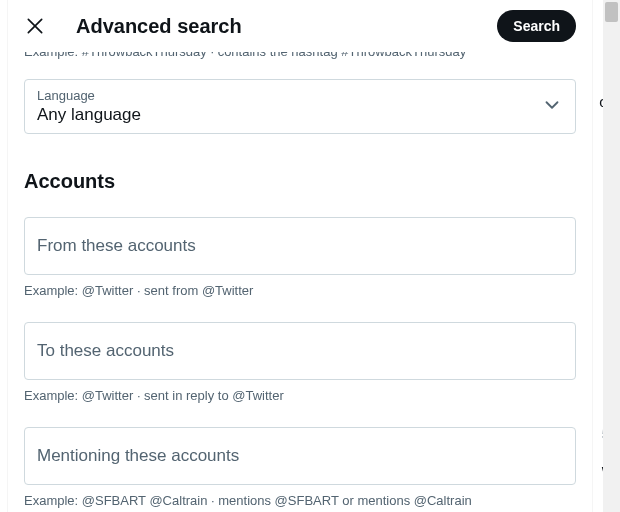 The height and width of the screenshot is (512, 620). I want to click on chevron-down-icon, so click(552, 107).